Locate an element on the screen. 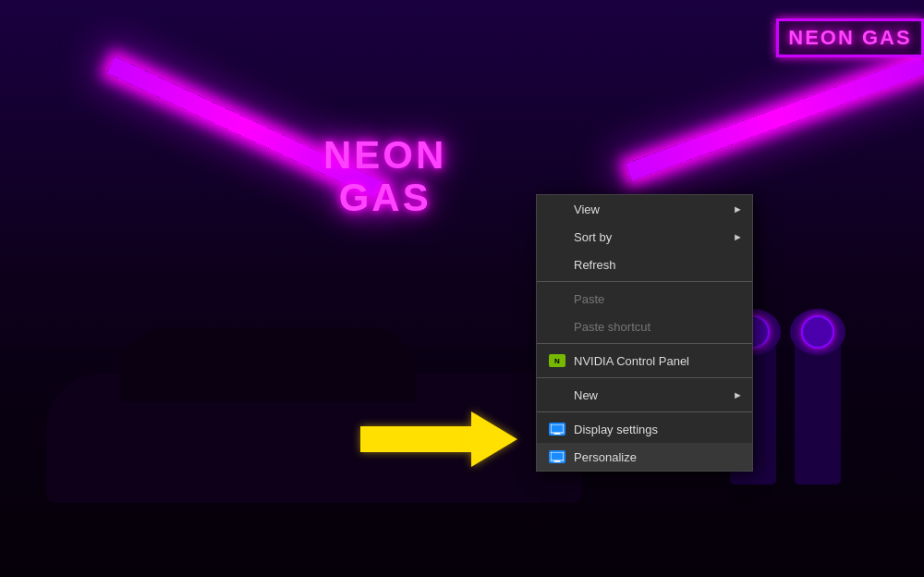 This screenshot has width=924, height=577. pump-face-right is located at coordinates (818, 332).